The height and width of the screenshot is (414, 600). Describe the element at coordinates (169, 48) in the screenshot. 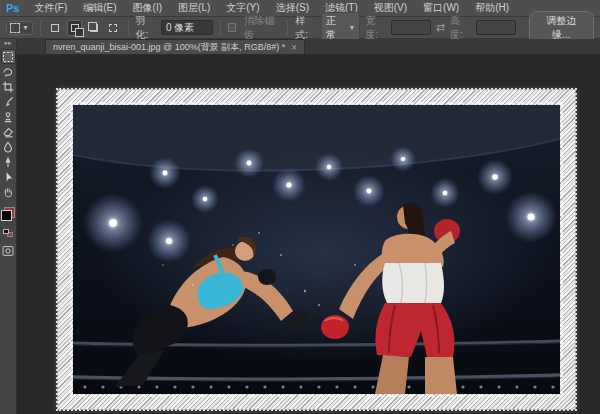

I see `document-title: nvren_quanji_bisai-001.jpg @ 100%(背景 副本,…` at that location.